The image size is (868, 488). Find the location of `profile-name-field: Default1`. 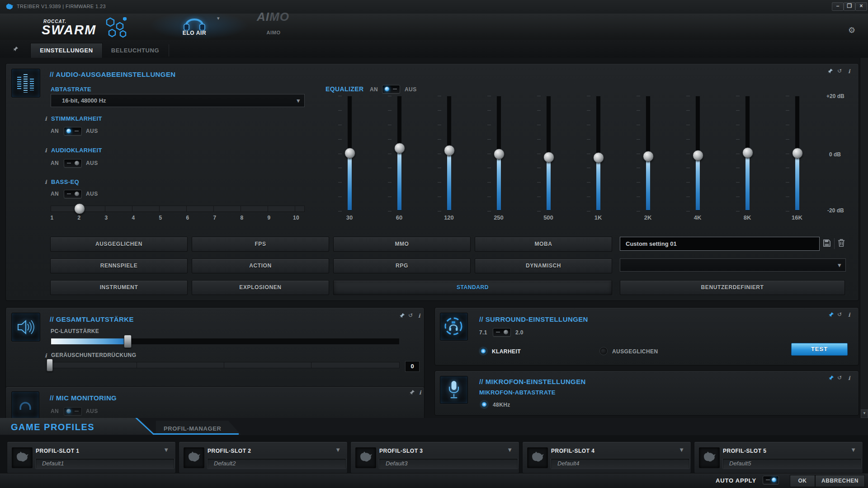

profile-name-field: Default1 is located at coordinates (105, 464).